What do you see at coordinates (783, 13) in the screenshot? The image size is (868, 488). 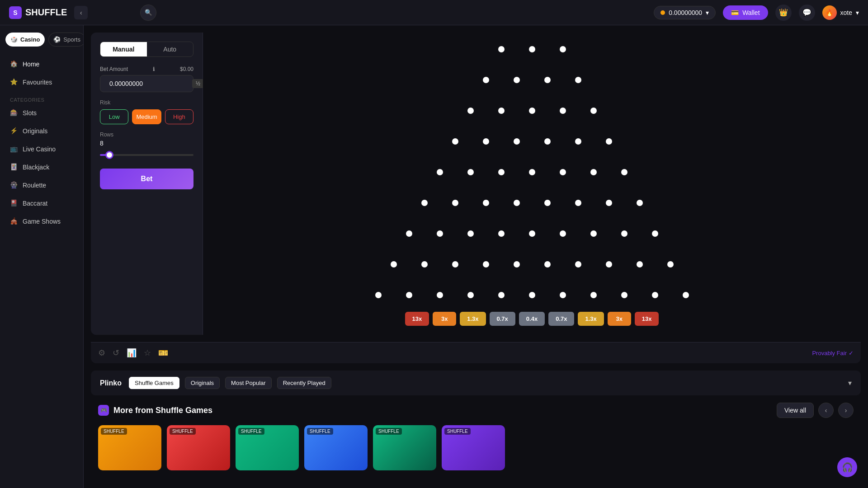 I see `crown-button: 👑` at bounding box center [783, 13].